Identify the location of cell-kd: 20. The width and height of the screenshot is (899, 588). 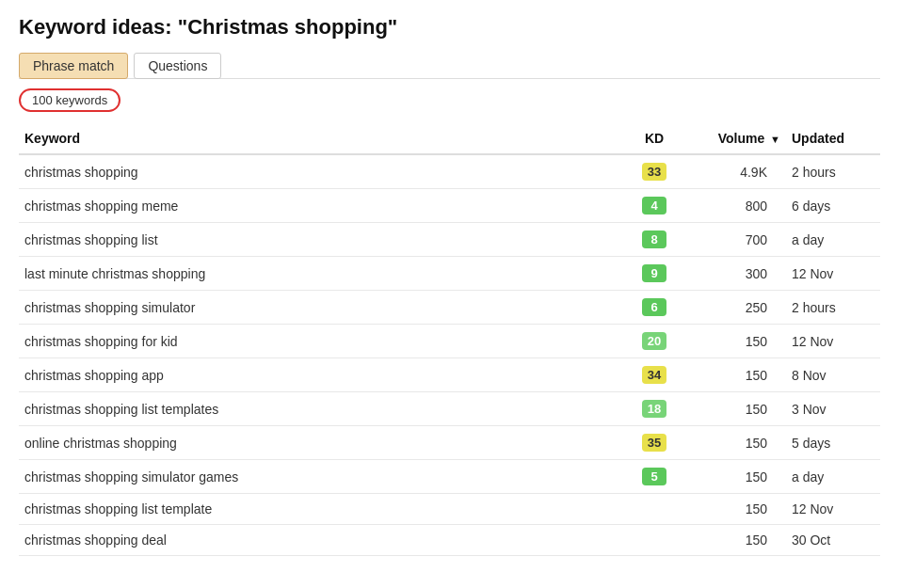
(654, 342).